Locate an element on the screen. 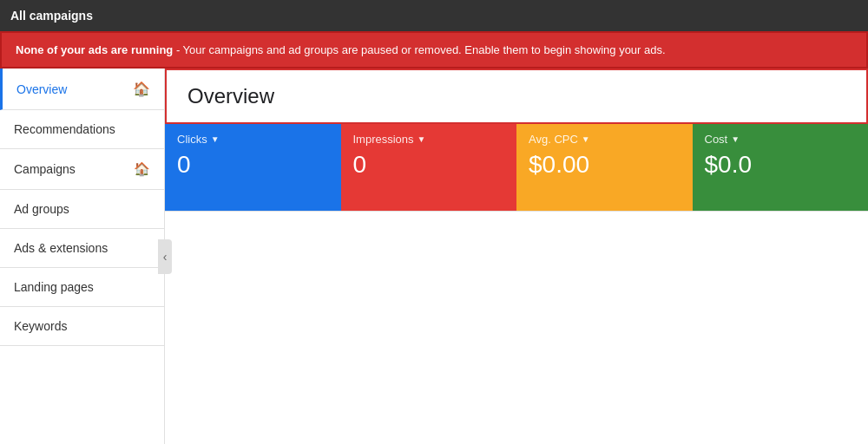  metric-header-clicks: Clicks ▼ is located at coordinates (253, 139).